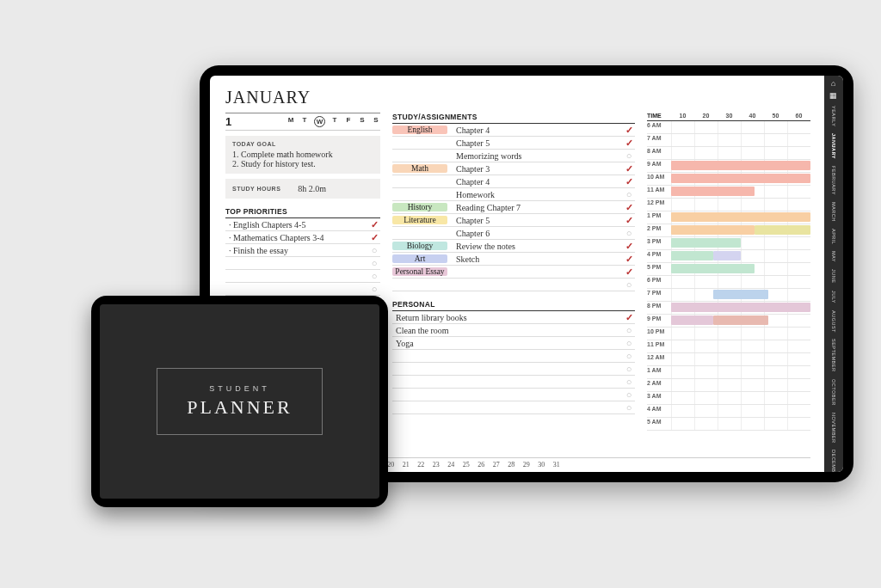 The width and height of the screenshot is (881, 588). What do you see at coordinates (514, 234) in the screenshot?
I see `study-row: Chapter 6○` at bounding box center [514, 234].